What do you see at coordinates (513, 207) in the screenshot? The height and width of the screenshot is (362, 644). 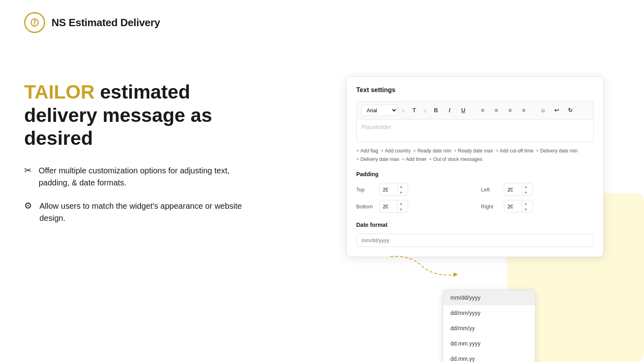 I see `padding-right-input` at bounding box center [513, 207].